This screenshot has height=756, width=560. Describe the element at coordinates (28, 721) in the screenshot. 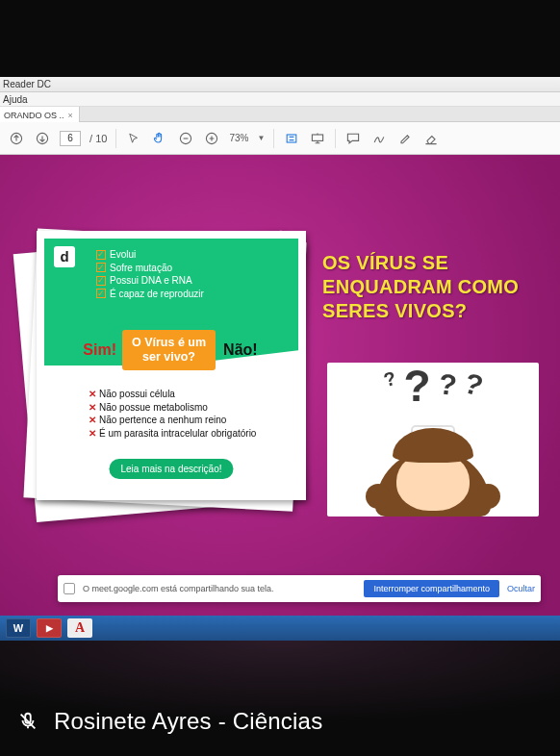

I see `mic-muted-icon` at that location.